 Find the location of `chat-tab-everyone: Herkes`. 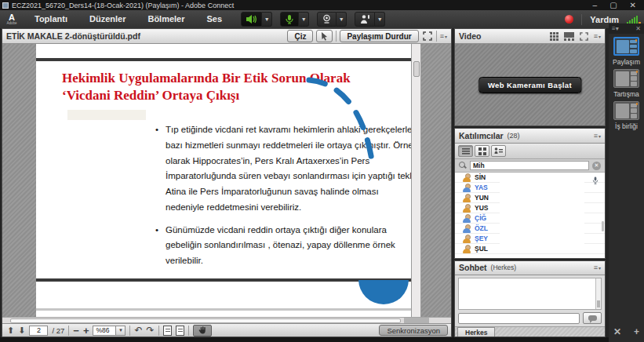

chat-tab-everyone: Herkes is located at coordinates (476, 332).